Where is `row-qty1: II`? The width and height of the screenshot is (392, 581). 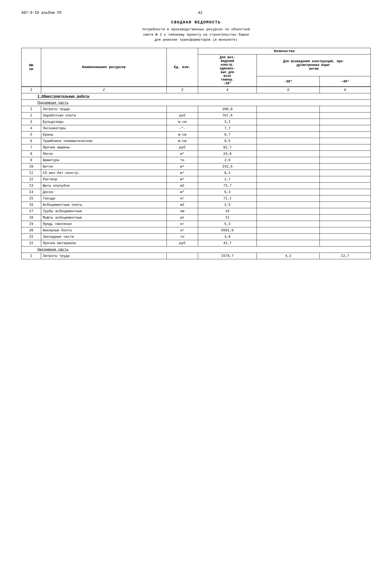 row-qty1: II is located at coordinates (227, 218).